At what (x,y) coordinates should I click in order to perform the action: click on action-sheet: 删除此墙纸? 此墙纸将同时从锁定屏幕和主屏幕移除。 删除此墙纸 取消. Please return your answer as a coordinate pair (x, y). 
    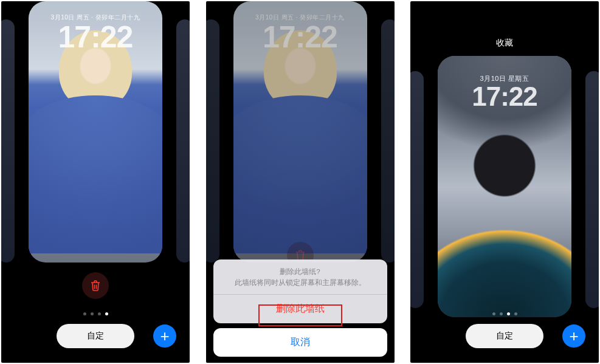
    Looking at the image, I should click on (300, 308).